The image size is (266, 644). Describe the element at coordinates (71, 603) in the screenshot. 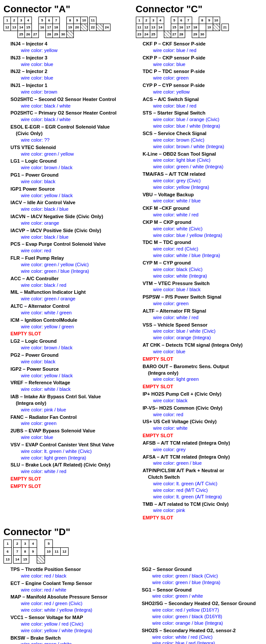

I see `list-item: MAP – Manifold Absolute Pressure Sensorw…` at that location.